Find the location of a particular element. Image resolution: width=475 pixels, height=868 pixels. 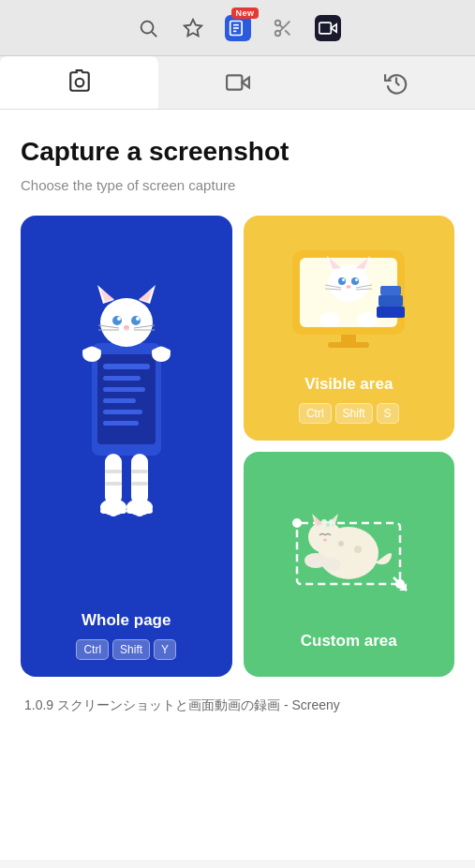

star-icon is located at coordinates (193, 28).